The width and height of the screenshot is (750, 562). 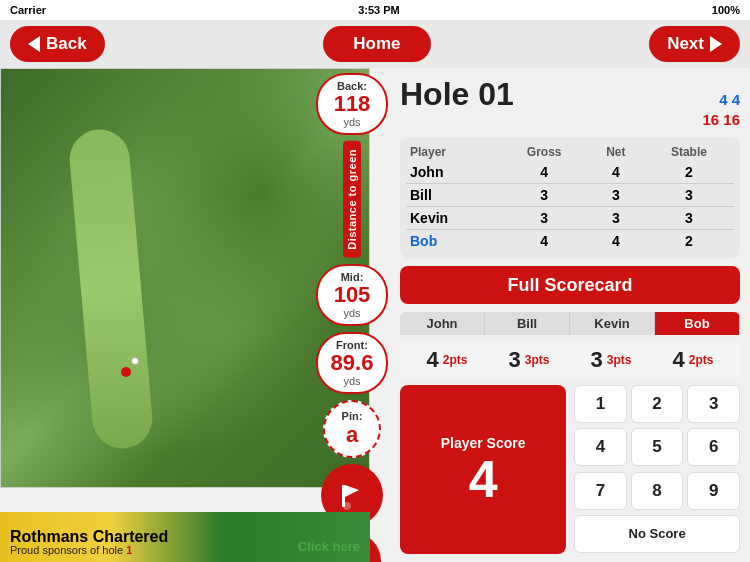 I want to click on player-name: John, so click(x=453, y=172).